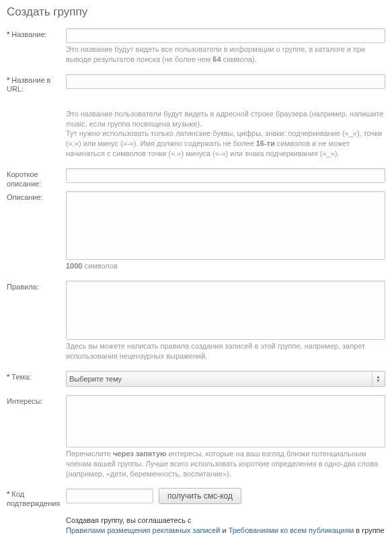  What do you see at coordinates (226, 525) in the screenshot?
I see `agreement-text: Создавая группу, вы соглашаетесь с Прави…` at bounding box center [226, 525].